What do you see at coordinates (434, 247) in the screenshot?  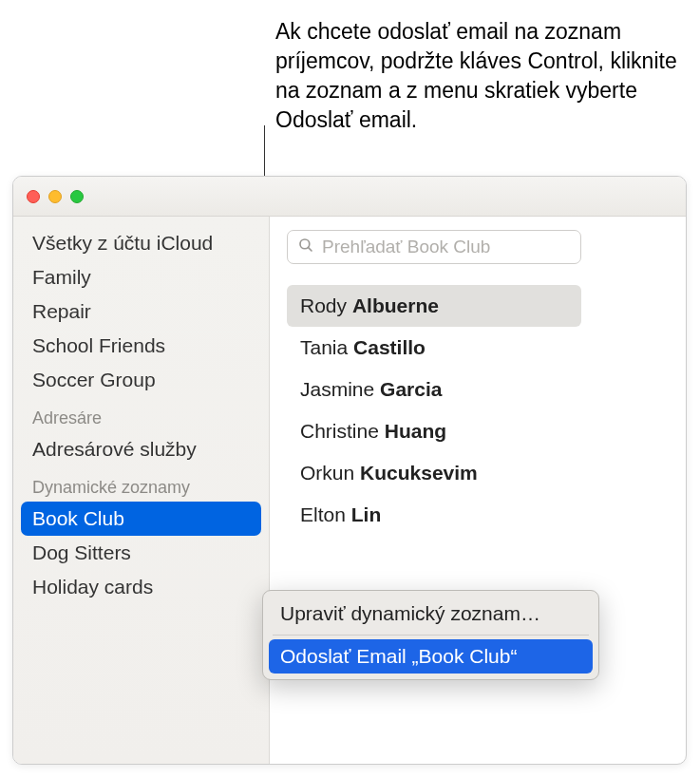 I see `search-box` at bounding box center [434, 247].